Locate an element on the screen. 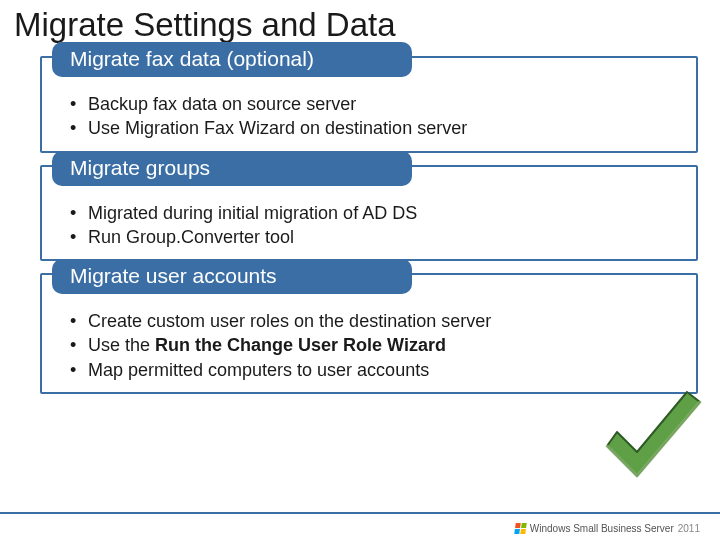  bullet-item: Map permitted computers to user accounts is located at coordinates (374, 370).